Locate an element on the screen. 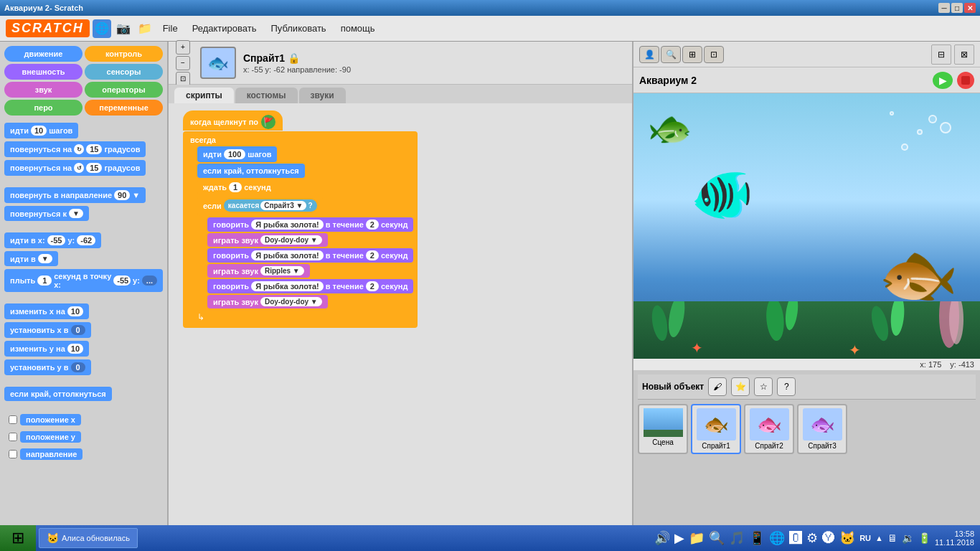 The image size is (980, 551). maximize-button: □ is located at coordinates (957, 8).